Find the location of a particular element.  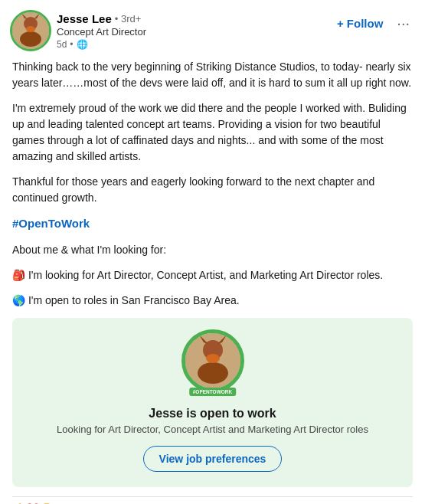

user-info-section: Jesse Lee • 3rd+ Concept Art Director 5d… is located at coordinates (80, 31).